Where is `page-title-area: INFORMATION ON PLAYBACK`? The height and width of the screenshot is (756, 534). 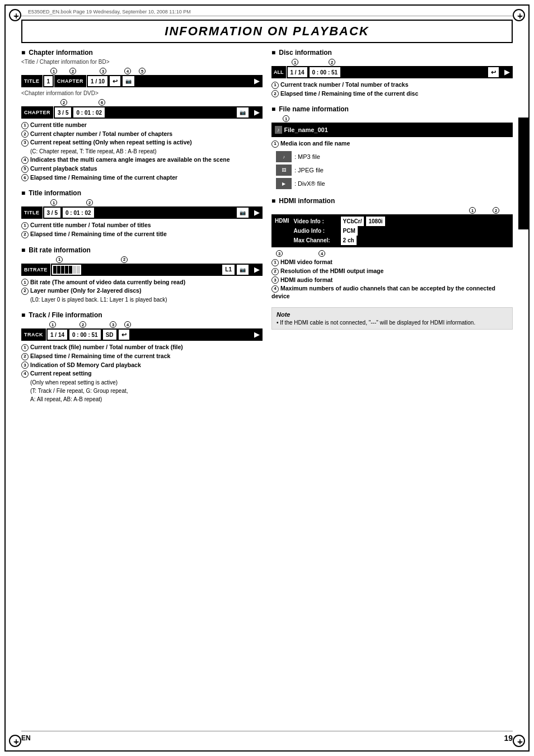 page-title-area: INFORMATION ON PLAYBACK is located at coordinates (267, 31).